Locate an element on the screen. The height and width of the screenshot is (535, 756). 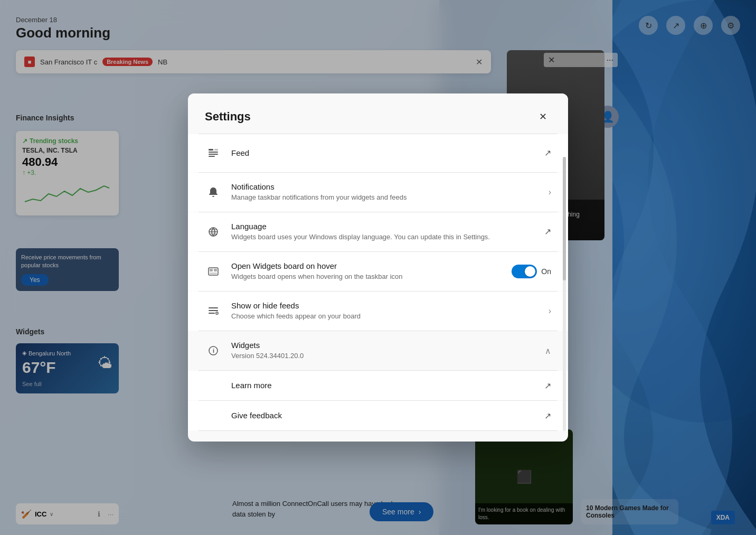
widgets-title: Widgets is located at coordinates (383, 345).